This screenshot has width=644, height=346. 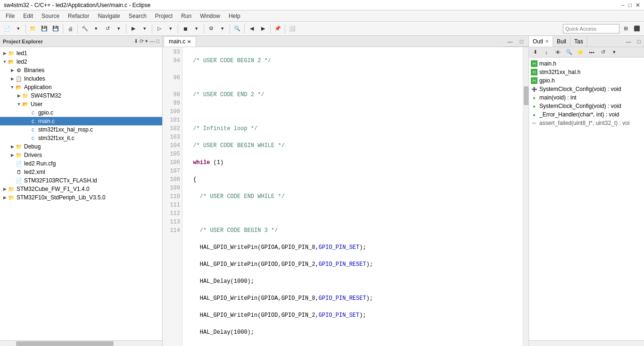 What do you see at coordinates (558, 52) in the screenshot?
I see `outline-hide-btn: 👁` at bounding box center [558, 52].